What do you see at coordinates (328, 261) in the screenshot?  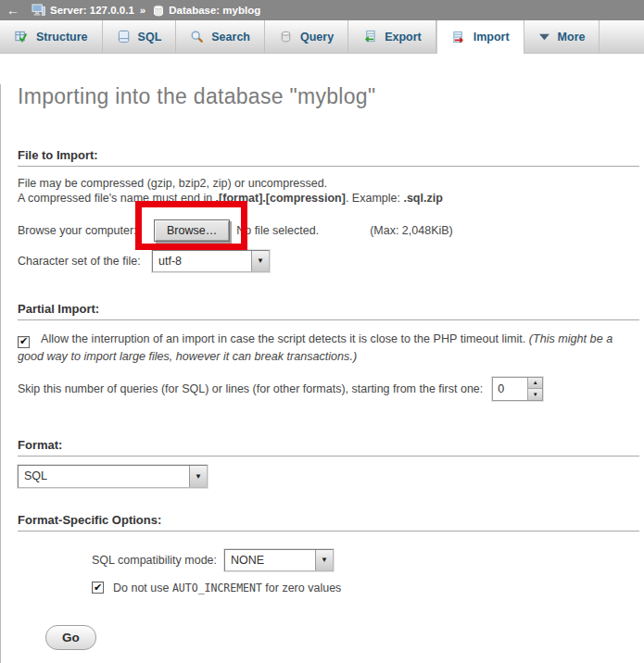 I see `charset-row: Character set of the file: utf-8` at bounding box center [328, 261].